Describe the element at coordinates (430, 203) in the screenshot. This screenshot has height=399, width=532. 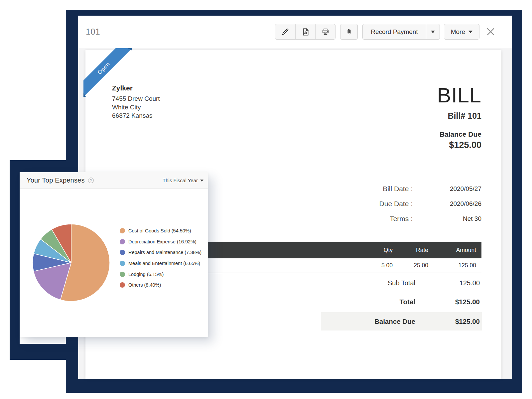
I see `bill-meta-block: Bill Date : 2020/05/27 Due Date : 2020/0…` at that location.